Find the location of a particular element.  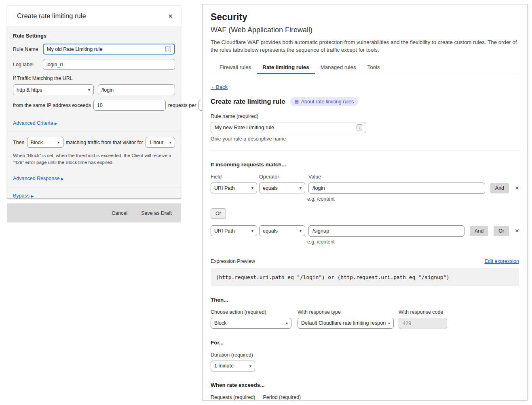

tab-managed-rules: Managed rules is located at coordinates (338, 67).